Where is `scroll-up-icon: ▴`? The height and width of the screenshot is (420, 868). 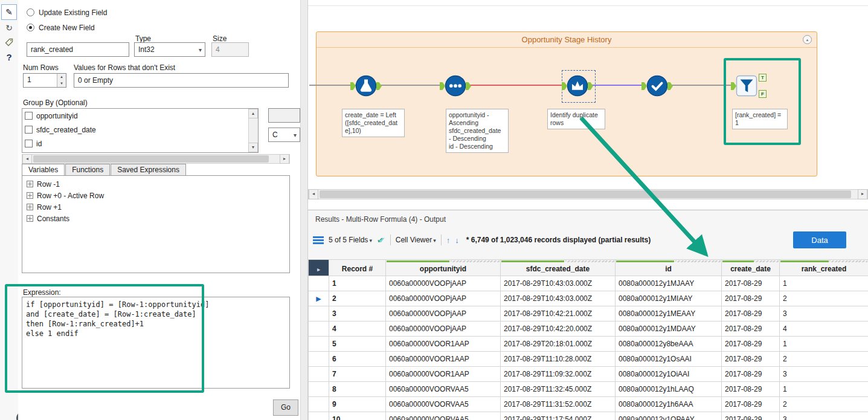
scroll-up-icon: ▴ is located at coordinates (253, 114).